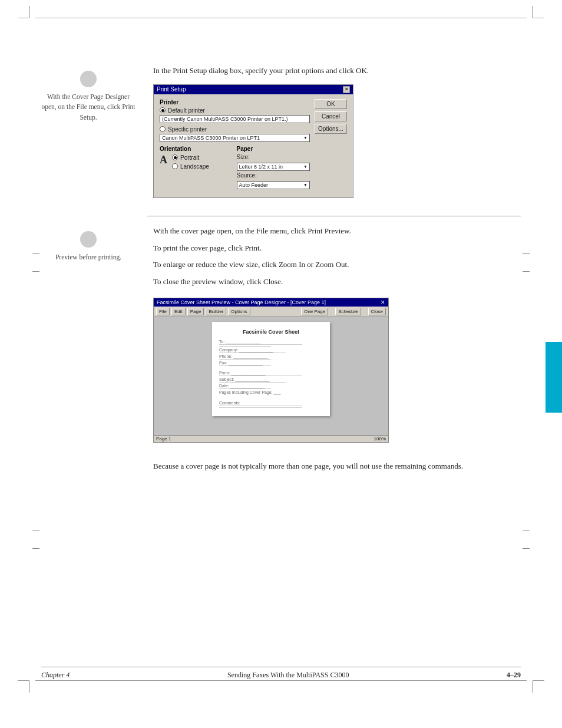  Describe the element at coordinates (346, 90) in the screenshot. I see `dialog-close: ✕` at that location.